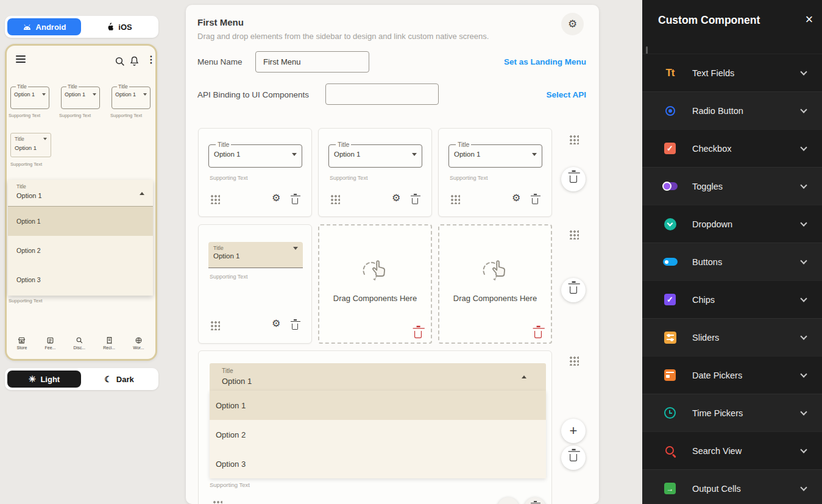  Describe the element at coordinates (151, 60) in the screenshot. I see `kebab-menu-icon: ⋮` at that location.